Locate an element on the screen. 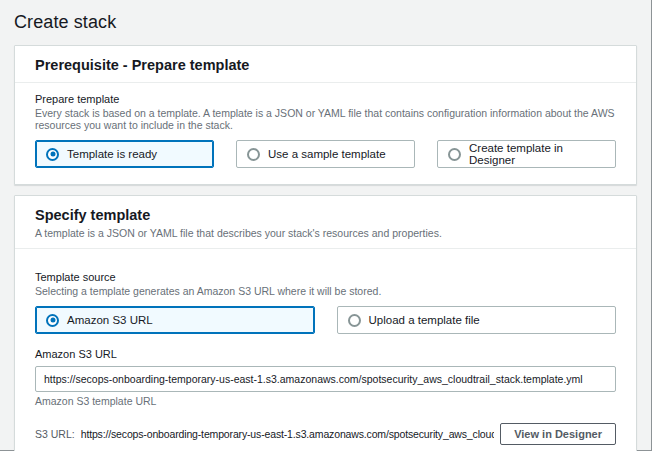 This screenshot has width=652, height=451. radio-tile-label: Create template in Designer is located at coordinates (537, 154).